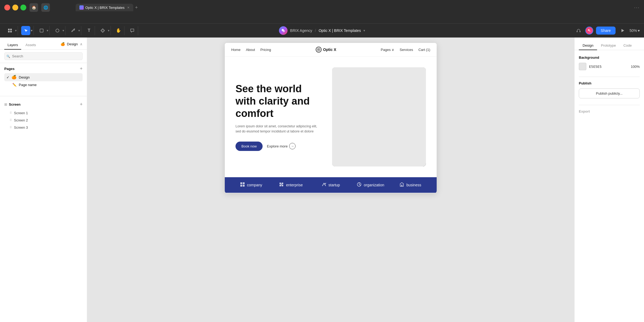  I want to click on export-section-title: Export, so click(609, 112).